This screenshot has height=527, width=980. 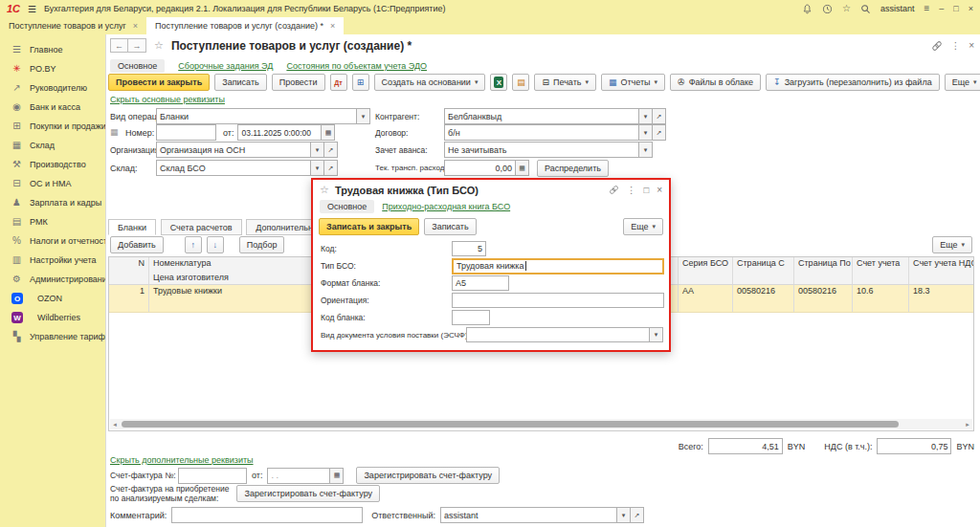 What do you see at coordinates (643, 227) in the screenshot?
I see `dialog-more-button: Еще▾` at bounding box center [643, 227].